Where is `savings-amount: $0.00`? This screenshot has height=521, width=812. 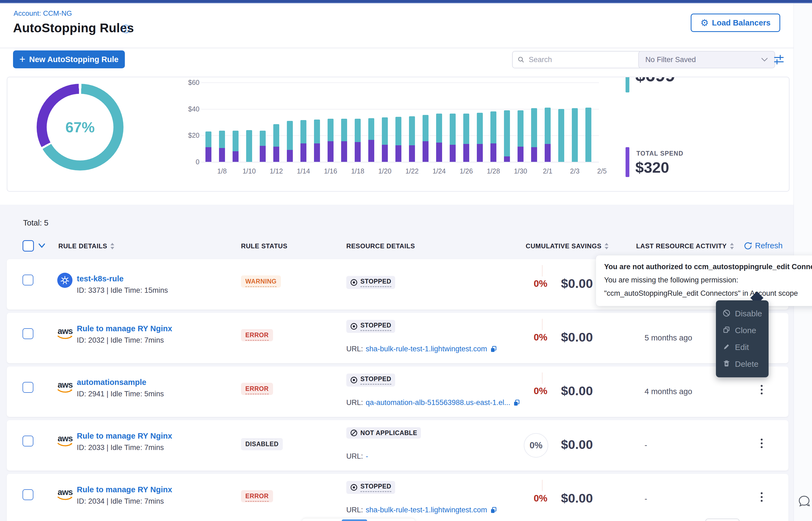 savings-amount: $0.00 is located at coordinates (577, 445).